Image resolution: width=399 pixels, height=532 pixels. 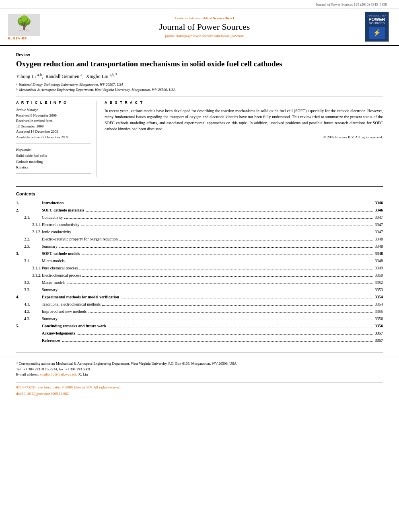 I want to click on toc-title-text: SOFC cathode models, so click(x=61, y=254).